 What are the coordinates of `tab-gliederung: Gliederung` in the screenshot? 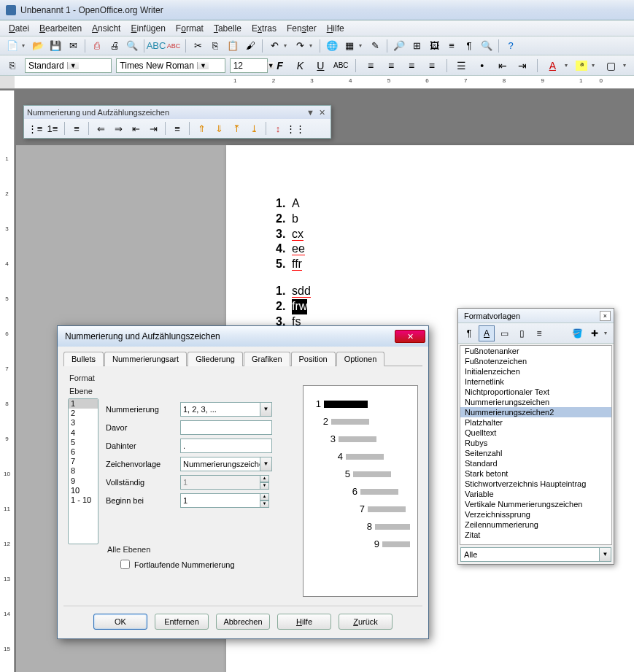 It's located at (215, 359).